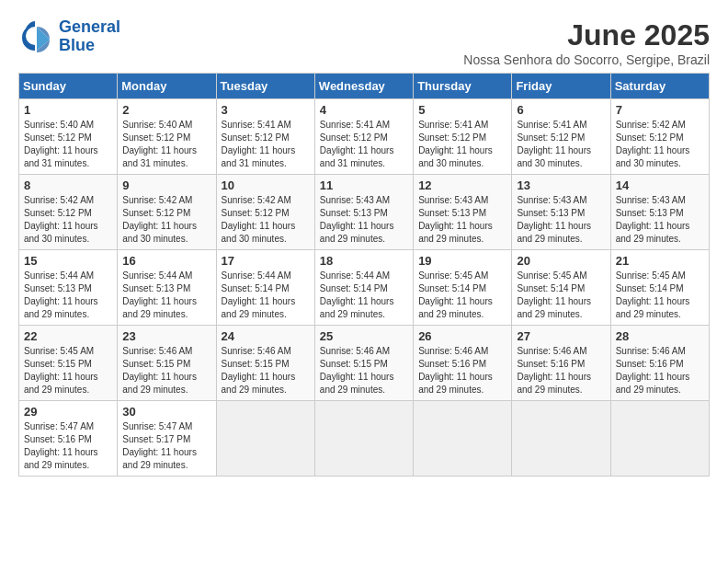  What do you see at coordinates (561, 363) in the screenshot?
I see `day-cell-27: 27 Sunrise: 5:46 AM Sunset: 5:16 PM Dayl…` at bounding box center [561, 363].